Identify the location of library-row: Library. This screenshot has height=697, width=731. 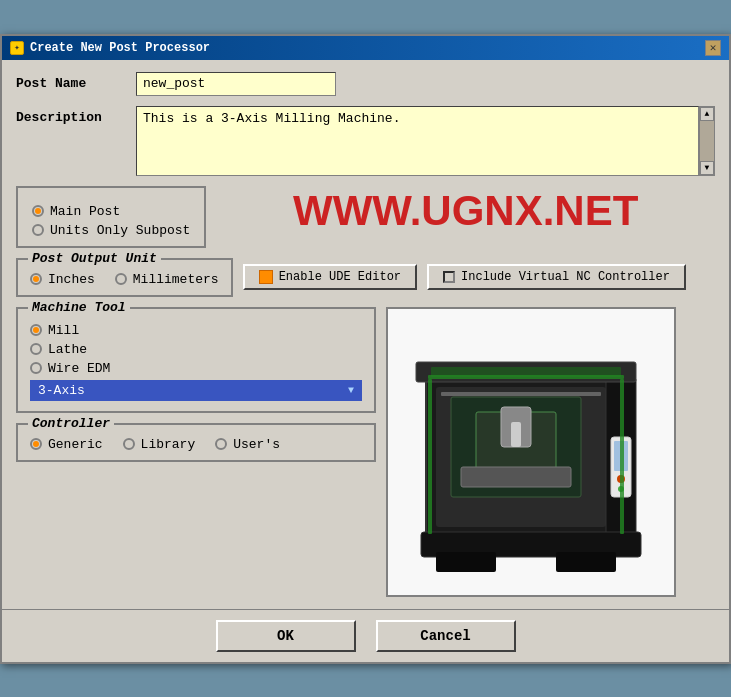
(160, 444).